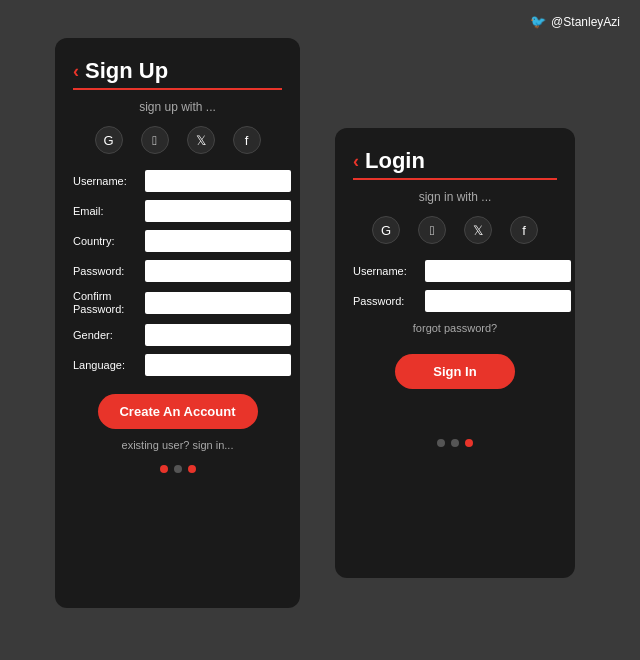 The width and height of the screenshot is (640, 660). I want to click on signup-back-arrow: ‹, so click(76, 72).